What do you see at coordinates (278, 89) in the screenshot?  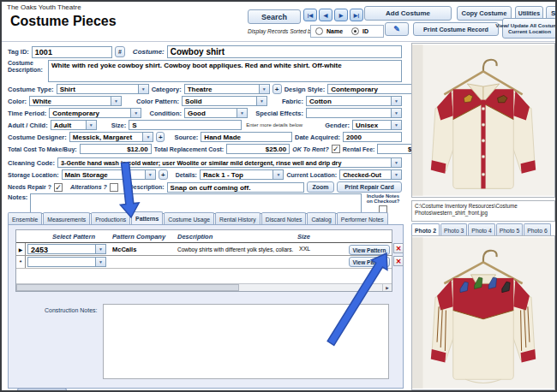 I see `add-category-button: +` at bounding box center [278, 89].